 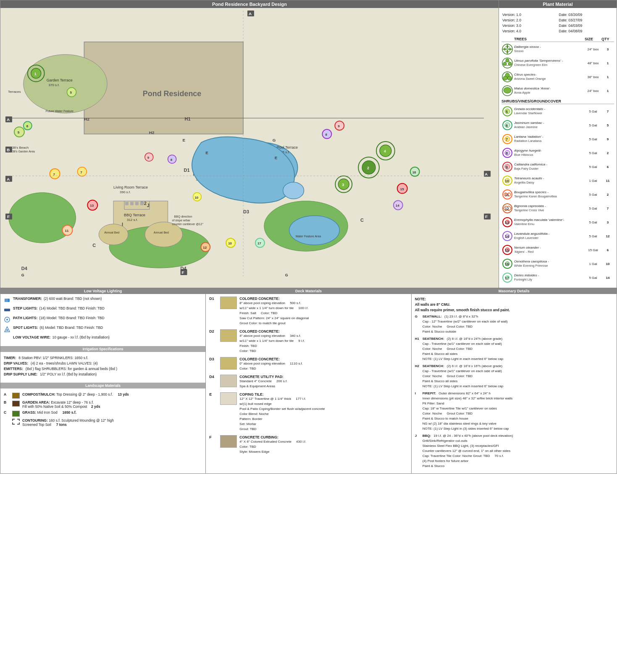 I want to click on shrub-7-qty: 9, so click(x=608, y=139).